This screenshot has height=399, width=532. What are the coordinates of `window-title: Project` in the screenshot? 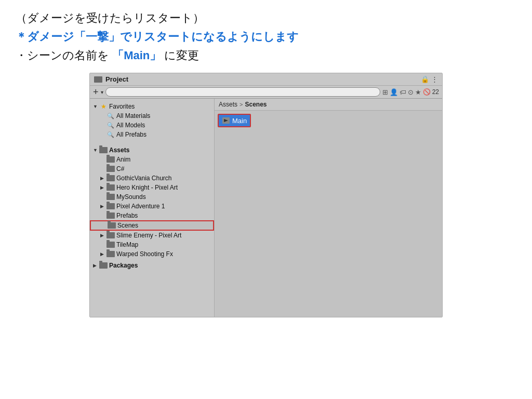 It's located at (117, 79).